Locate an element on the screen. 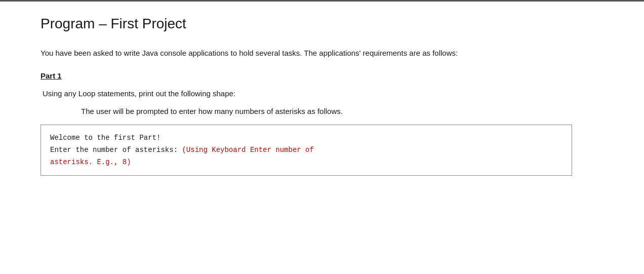  code-line2-black: Enter the number of asterisks: is located at coordinates (116, 150).